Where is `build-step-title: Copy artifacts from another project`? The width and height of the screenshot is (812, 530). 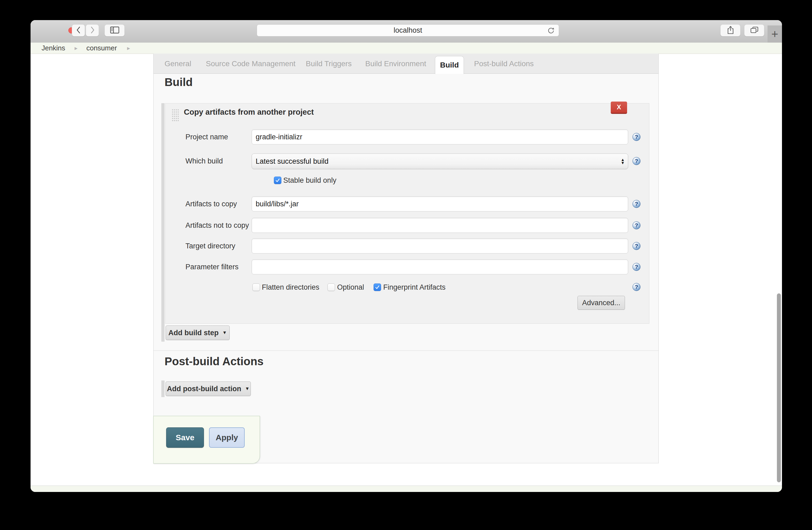
build-step-title: Copy artifacts from another project is located at coordinates (249, 112).